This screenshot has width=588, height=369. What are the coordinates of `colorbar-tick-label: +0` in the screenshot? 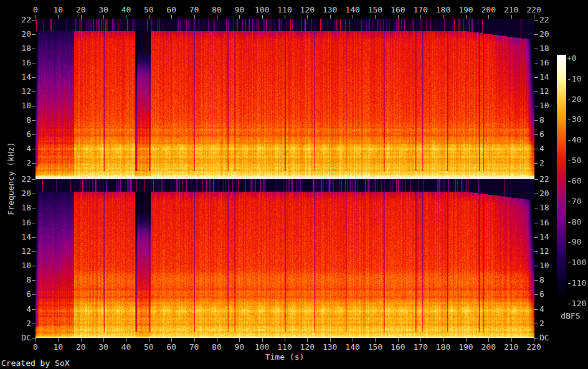 It's located at (577, 58).